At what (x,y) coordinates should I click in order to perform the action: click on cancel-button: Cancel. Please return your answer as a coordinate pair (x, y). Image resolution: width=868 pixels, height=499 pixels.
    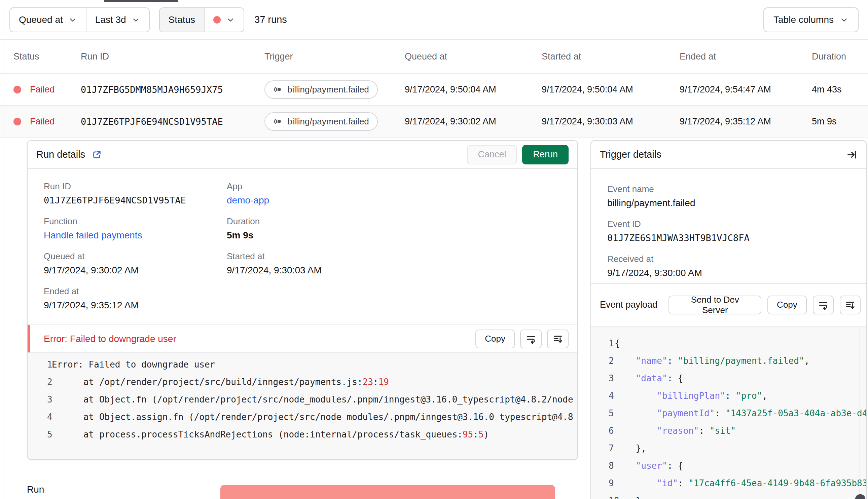
    Looking at the image, I should click on (492, 155).